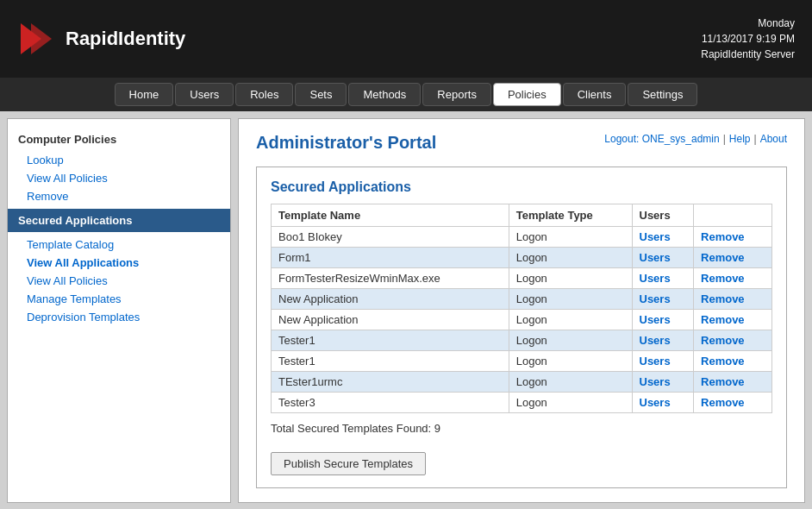  Describe the element at coordinates (353, 428) in the screenshot. I see `total-label: Total Secured Templates Found:` at that location.